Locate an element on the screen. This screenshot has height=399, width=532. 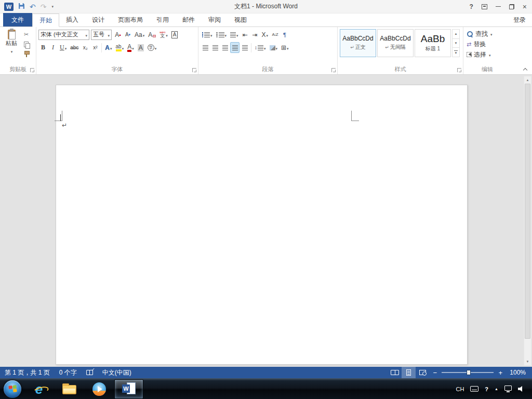
tab-design: 设计 is located at coordinates (98, 20).